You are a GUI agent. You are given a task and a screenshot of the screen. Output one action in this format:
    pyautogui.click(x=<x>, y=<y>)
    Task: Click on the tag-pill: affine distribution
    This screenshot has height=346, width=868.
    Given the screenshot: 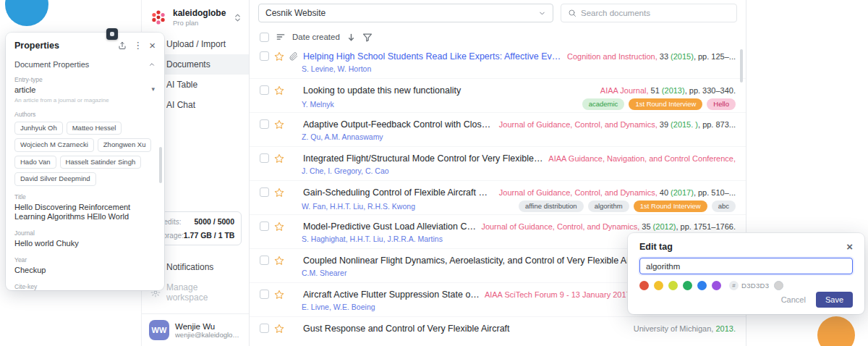 What is the action you would take?
    pyautogui.click(x=551, y=206)
    